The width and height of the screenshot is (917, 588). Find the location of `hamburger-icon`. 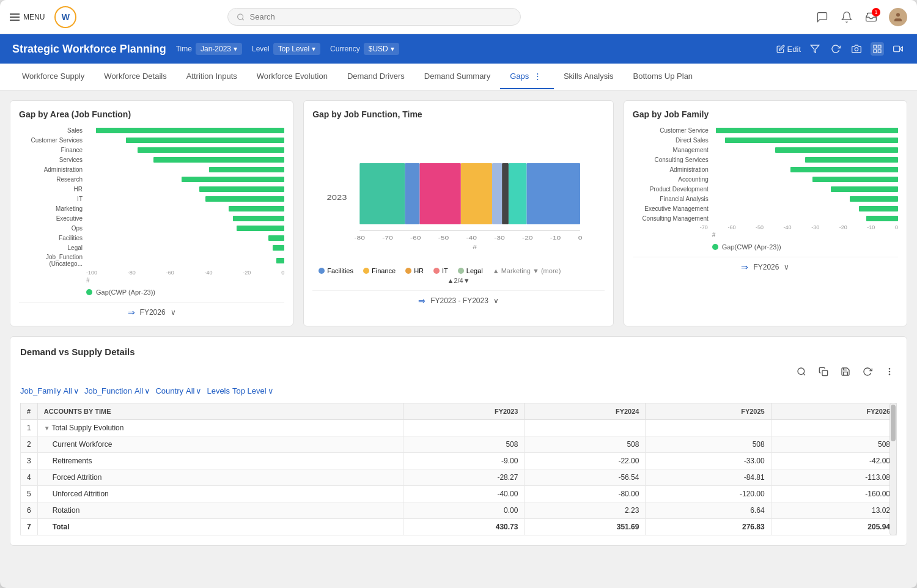

hamburger-icon is located at coordinates (15, 17).